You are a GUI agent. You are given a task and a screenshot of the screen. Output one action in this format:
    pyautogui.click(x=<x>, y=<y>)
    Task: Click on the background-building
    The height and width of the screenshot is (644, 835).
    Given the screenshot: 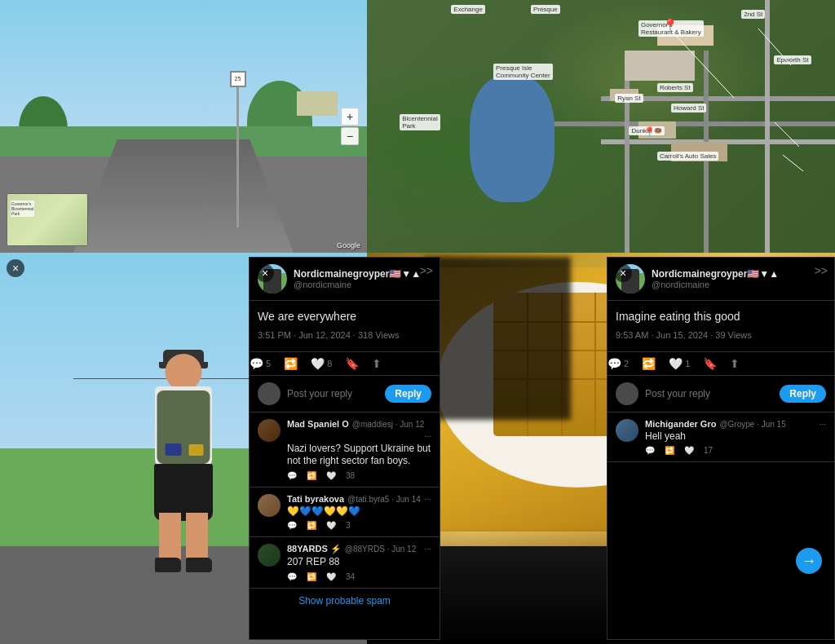 What is the action you would take?
    pyautogui.click(x=317, y=104)
    